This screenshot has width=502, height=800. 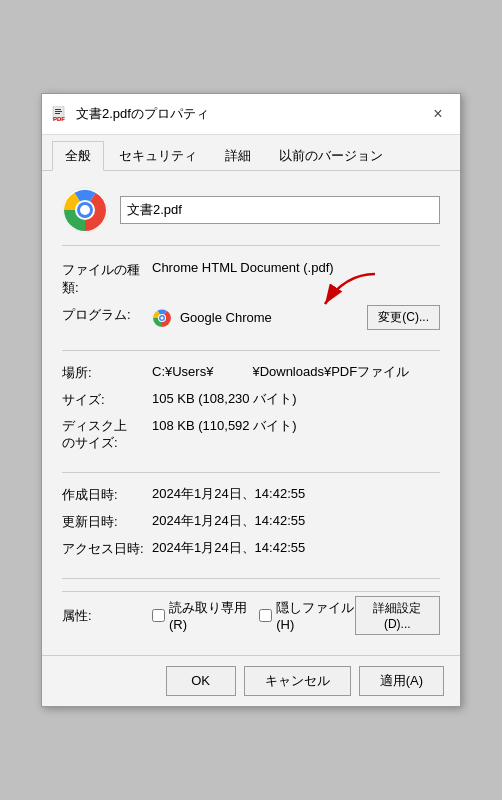 What do you see at coordinates (107, 616) in the screenshot?
I see `attributes-label: 属性:` at bounding box center [107, 616].